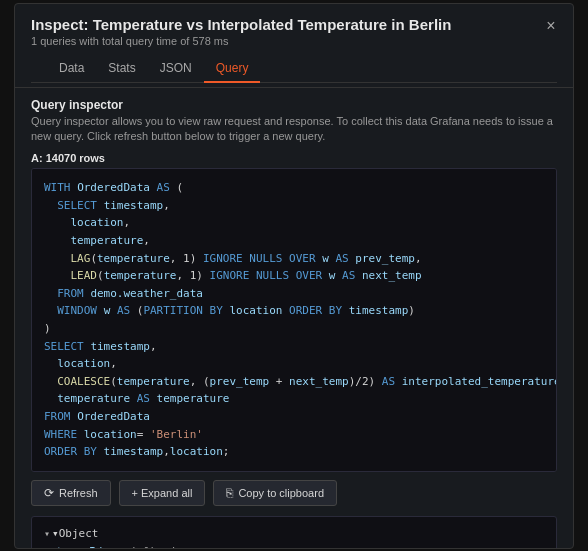 The image size is (588, 551). What do you see at coordinates (294, 158) in the screenshot?
I see `query-label: A: 14070 rows` at bounding box center [294, 158].